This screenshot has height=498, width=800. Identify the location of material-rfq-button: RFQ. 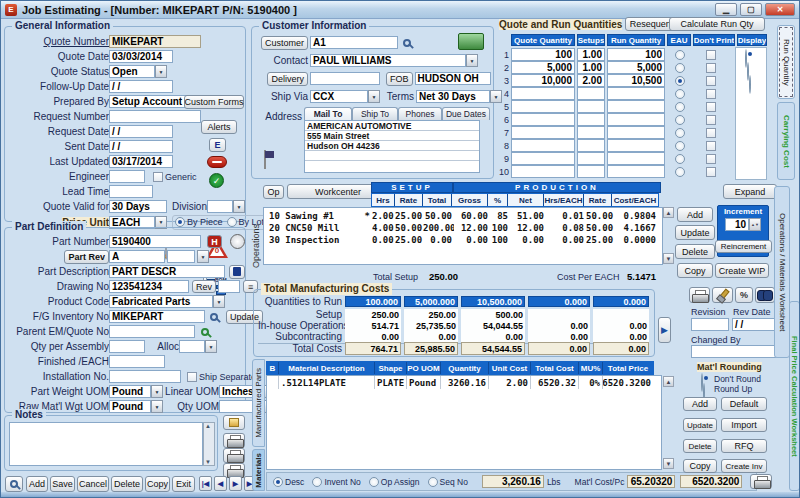
(744, 446).